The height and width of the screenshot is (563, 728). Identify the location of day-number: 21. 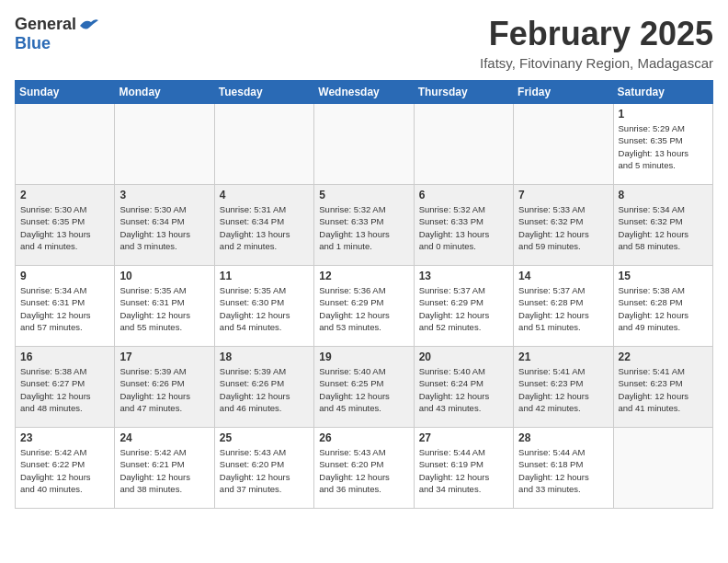
(563, 357).